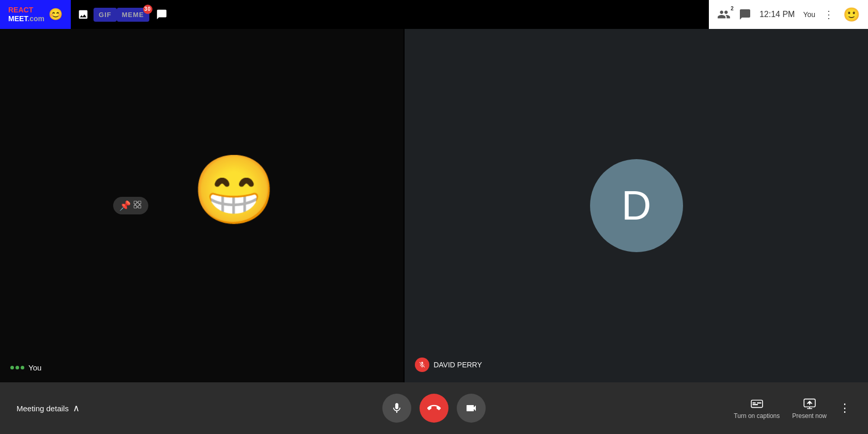  What do you see at coordinates (448, 365) in the screenshot?
I see `remote-user-name-bar: DAVID PERRY` at bounding box center [448, 365].